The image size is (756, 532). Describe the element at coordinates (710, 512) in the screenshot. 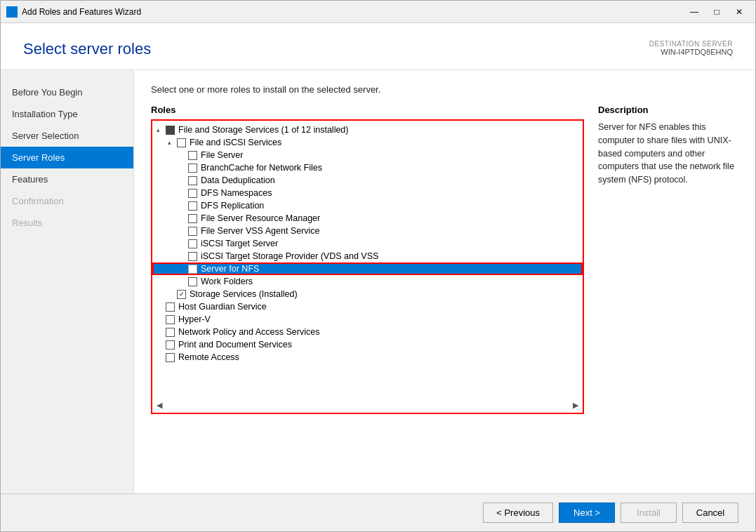

I see `cancel-button: Cancel` at that location.